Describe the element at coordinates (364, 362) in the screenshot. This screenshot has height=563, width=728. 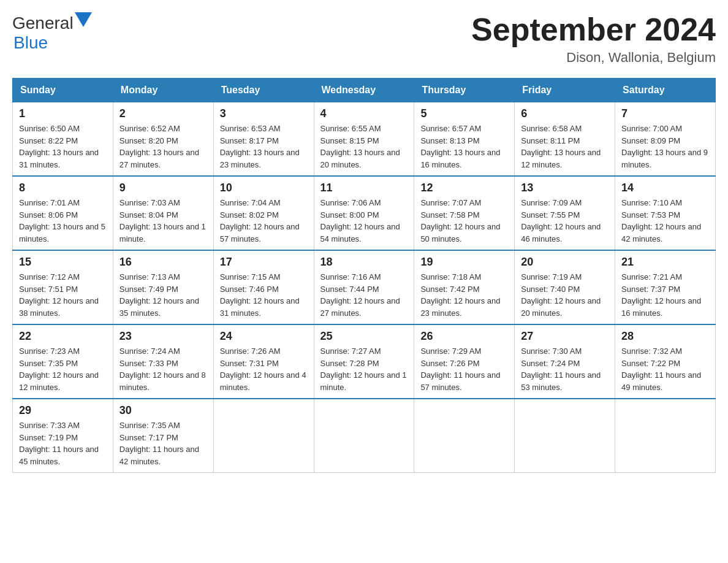
I see `calendar-cell: 25Sunrise: 7:27 AMSunset: 7:28 PMDayligh…` at that location.